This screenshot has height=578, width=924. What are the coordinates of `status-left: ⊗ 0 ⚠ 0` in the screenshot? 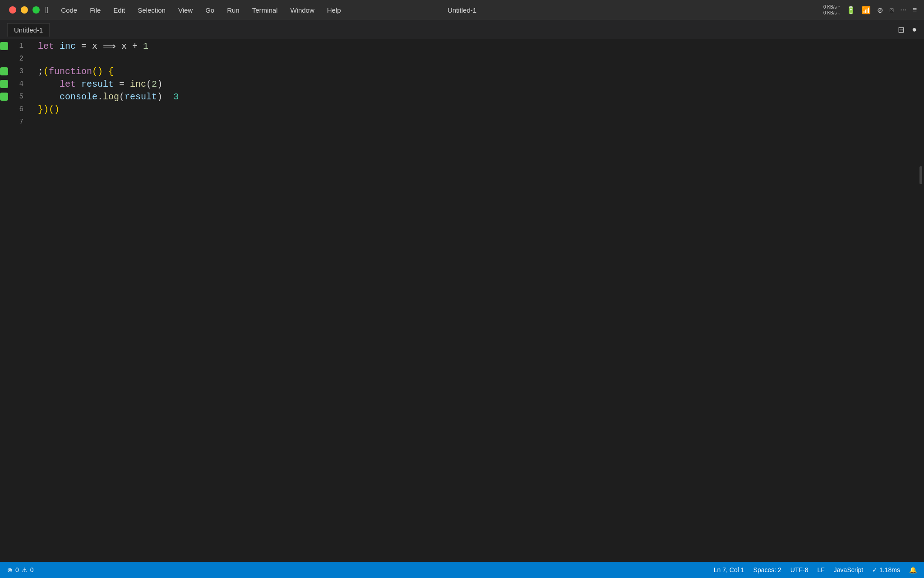 It's located at (21, 570).